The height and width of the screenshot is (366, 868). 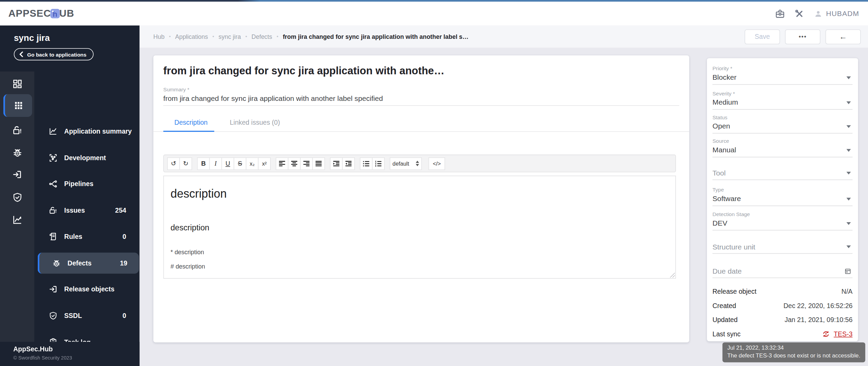 What do you see at coordinates (783, 223) in the screenshot?
I see `detection-stage-value: DEV` at bounding box center [783, 223].